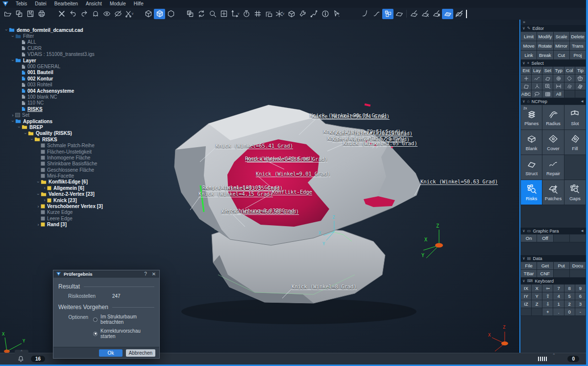 The width and height of the screenshot is (588, 366). What do you see at coordinates (291, 14) in the screenshot?
I see `toolbar-box-3d-icon` at bounding box center [291, 14].